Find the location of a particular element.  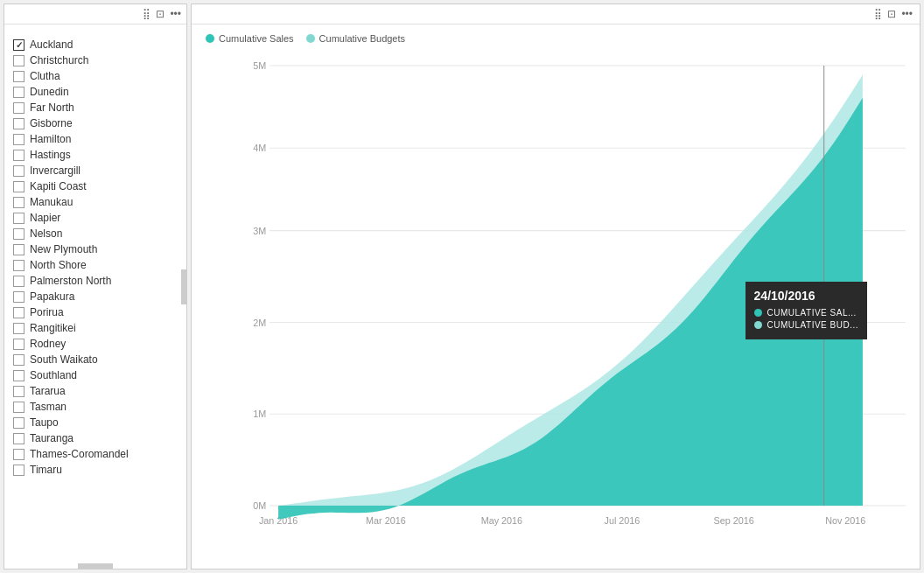

city-label: Tararua is located at coordinates (47, 391).